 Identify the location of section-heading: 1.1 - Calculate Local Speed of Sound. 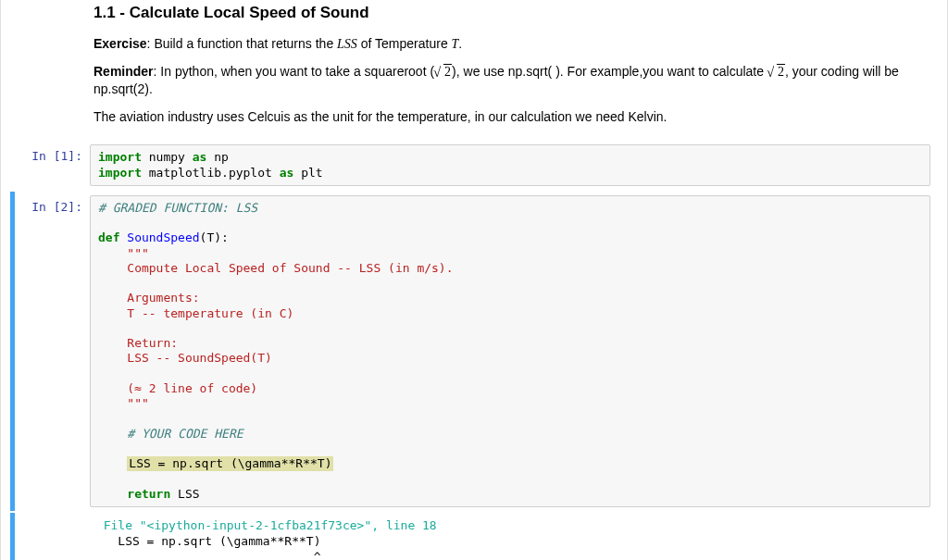
(513, 13).